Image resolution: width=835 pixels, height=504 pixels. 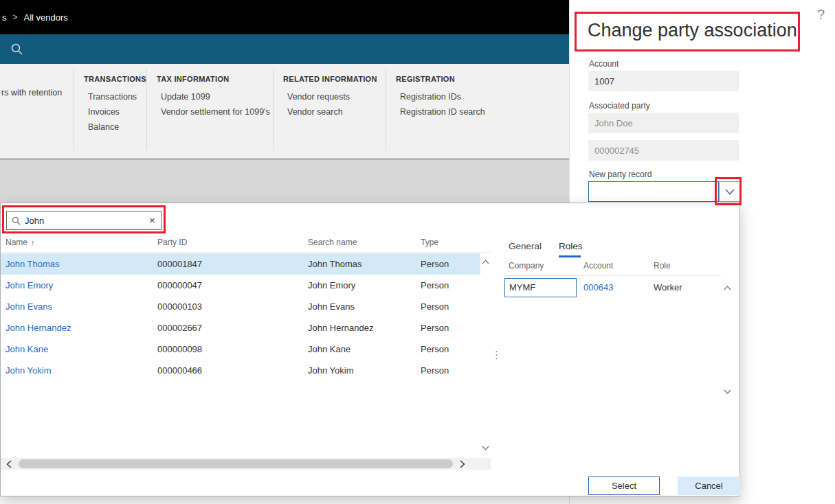 What do you see at coordinates (727, 340) in the screenshot?
I see `detail-vertical-scrollbar` at bounding box center [727, 340].